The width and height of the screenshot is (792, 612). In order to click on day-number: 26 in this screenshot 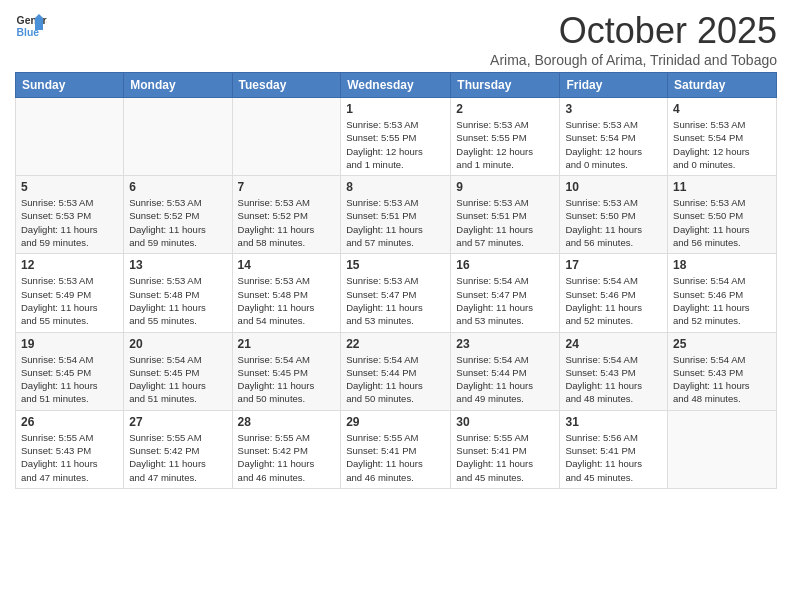, I will do `click(70, 422)`.